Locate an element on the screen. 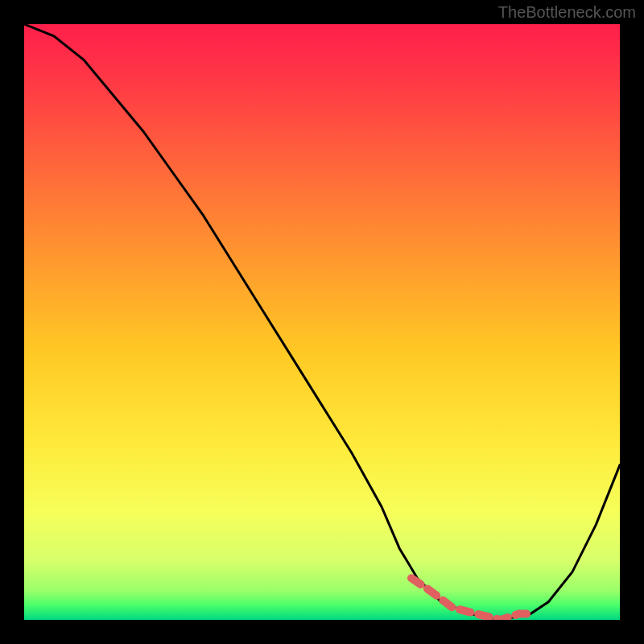  watermark-text: TheBottleneck.com is located at coordinates (567, 13).